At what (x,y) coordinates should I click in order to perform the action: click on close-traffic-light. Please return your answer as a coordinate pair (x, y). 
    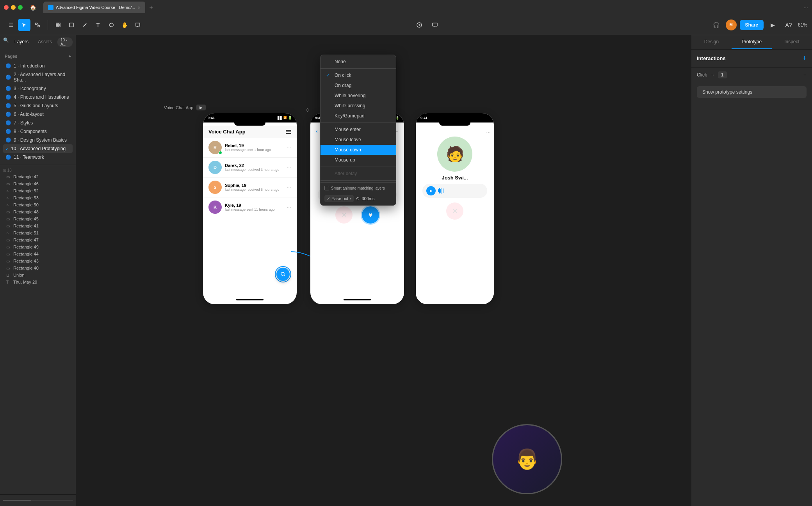
    Looking at the image, I should click on (6, 7).